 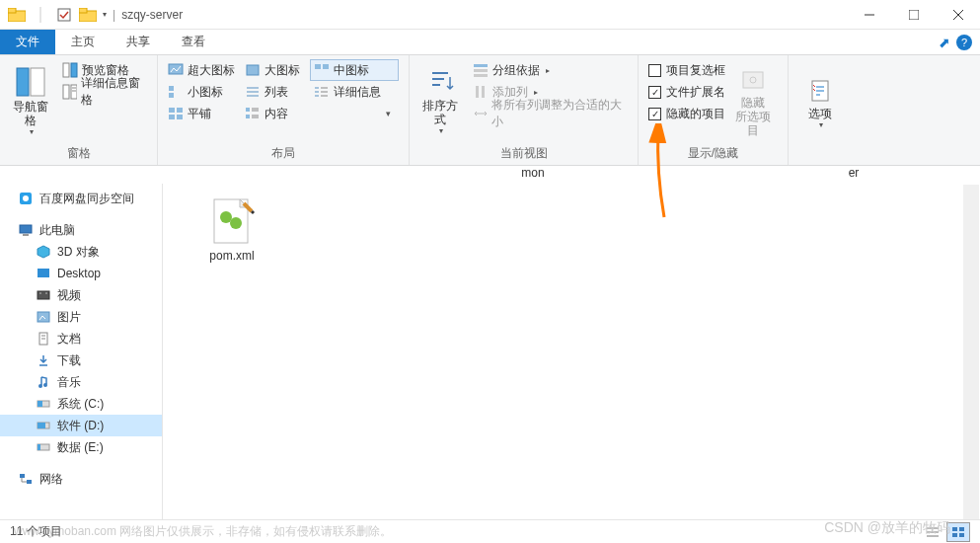 I want to click on quick-access-toolbar: ▾, so click(x=53, y=15).